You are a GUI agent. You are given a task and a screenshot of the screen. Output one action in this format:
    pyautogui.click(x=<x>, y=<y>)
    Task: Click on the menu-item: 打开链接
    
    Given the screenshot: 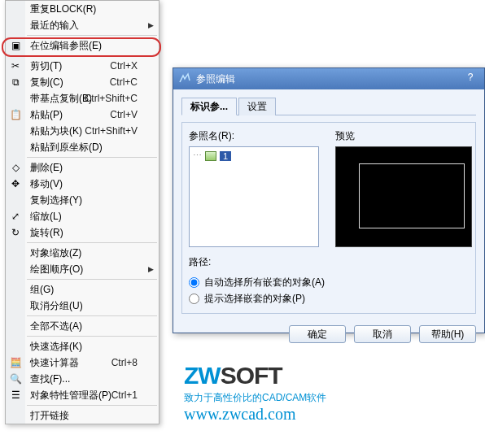 What is the action you would take?
    pyautogui.click(x=82, y=415)
    